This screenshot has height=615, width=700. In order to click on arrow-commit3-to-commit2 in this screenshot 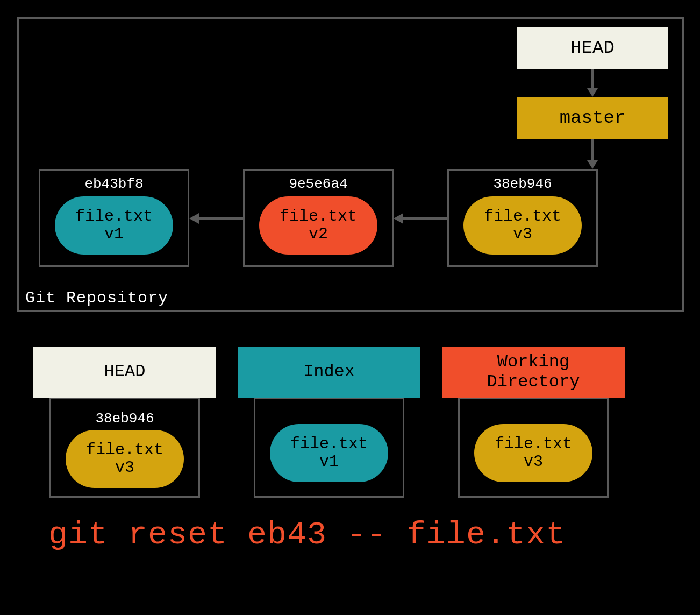, I will do `click(420, 218)`.